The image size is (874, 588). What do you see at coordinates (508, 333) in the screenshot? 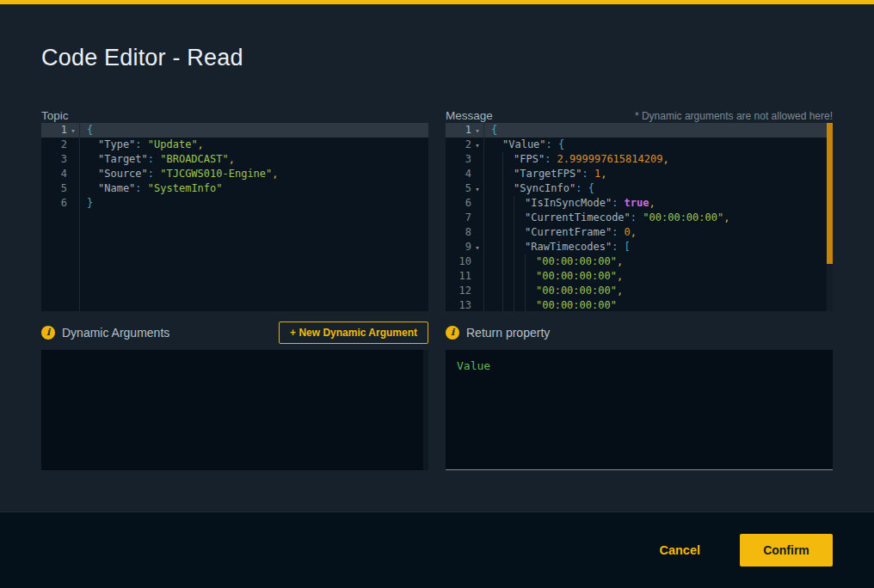
I see `return-property-label: Return property` at bounding box center [508, 333].